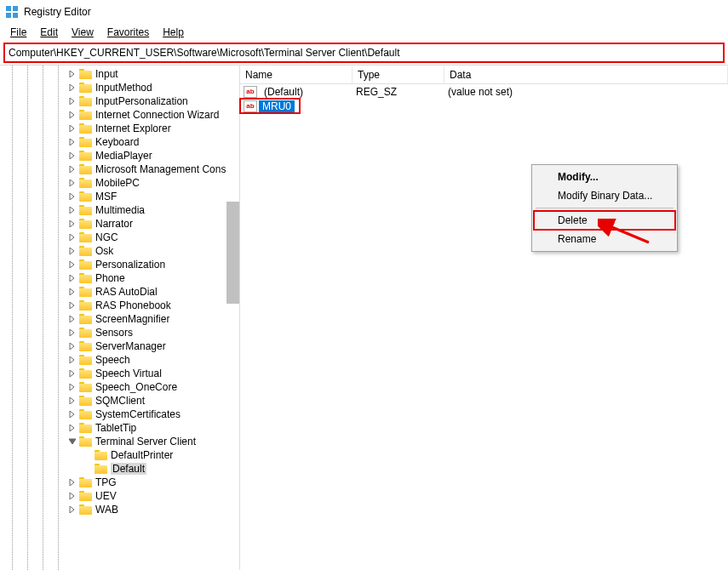 The image size is (728, 570). I want to click on tree-item: ScreenMagnifier, so click(119, 319).